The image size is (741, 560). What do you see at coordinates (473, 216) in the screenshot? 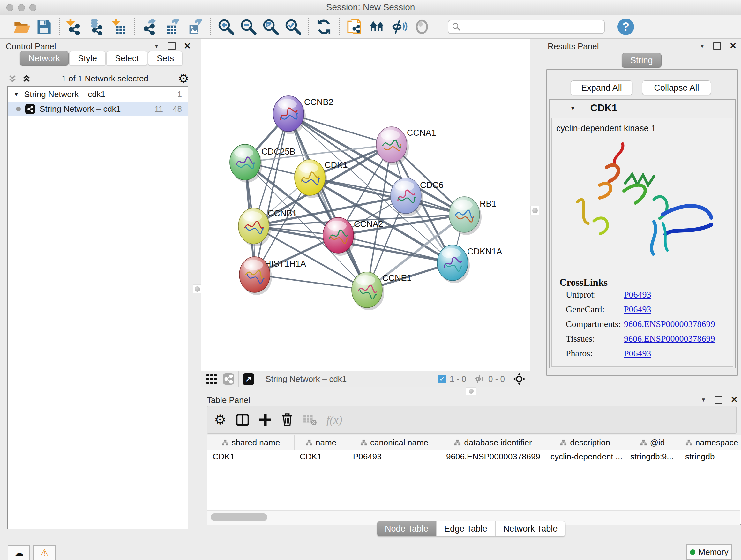
I see `node-RB1: RB1` at bounding box center [473, 216].